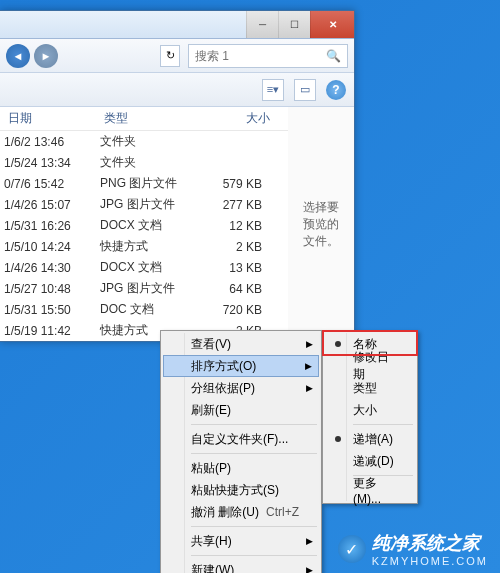  Describe the element at coordinates (258, 56) in the screenshot. I see `search-input` at that location.